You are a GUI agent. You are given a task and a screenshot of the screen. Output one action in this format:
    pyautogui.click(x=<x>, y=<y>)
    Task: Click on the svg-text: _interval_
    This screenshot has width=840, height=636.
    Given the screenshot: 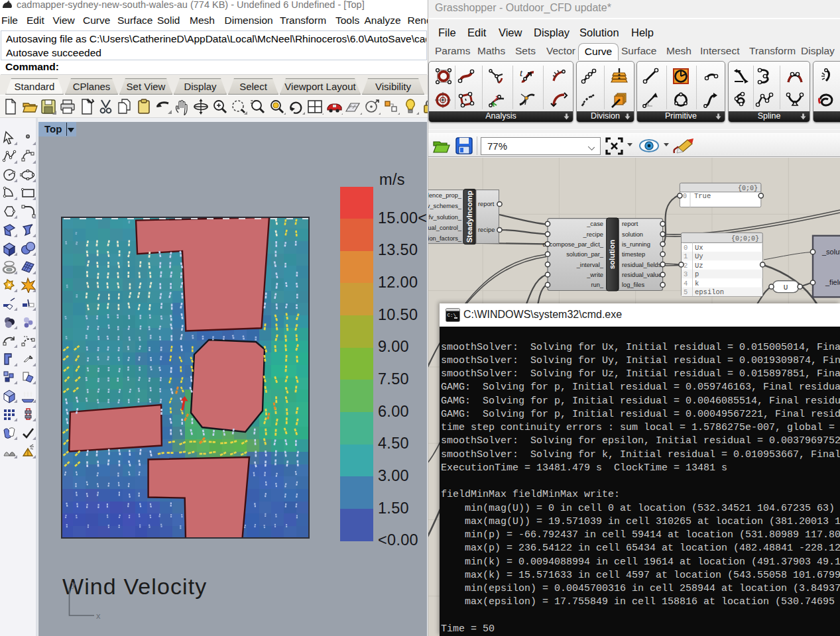 What is the action you would take?
    pyautogui.click(x=590, y=265)
    